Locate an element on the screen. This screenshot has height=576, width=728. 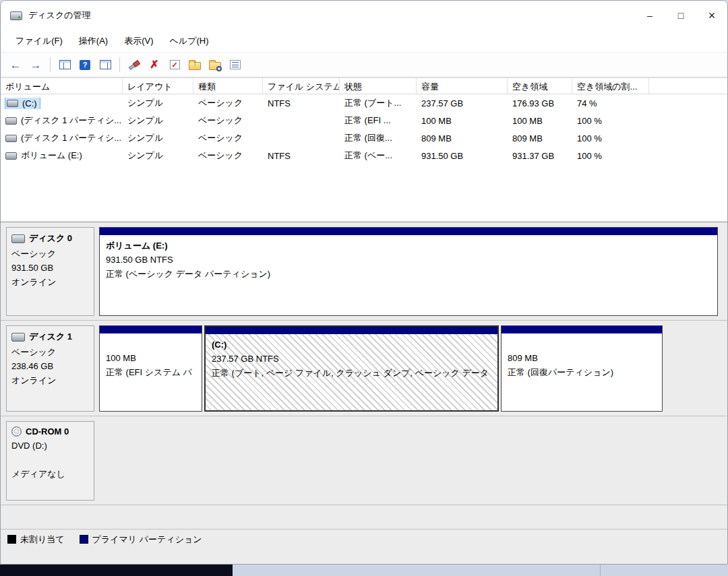
partition-volume-e: ボリューム (E:) 931.50 GB NTFS 正常 (ベーシック データ … is located at coordinates (408, 271).